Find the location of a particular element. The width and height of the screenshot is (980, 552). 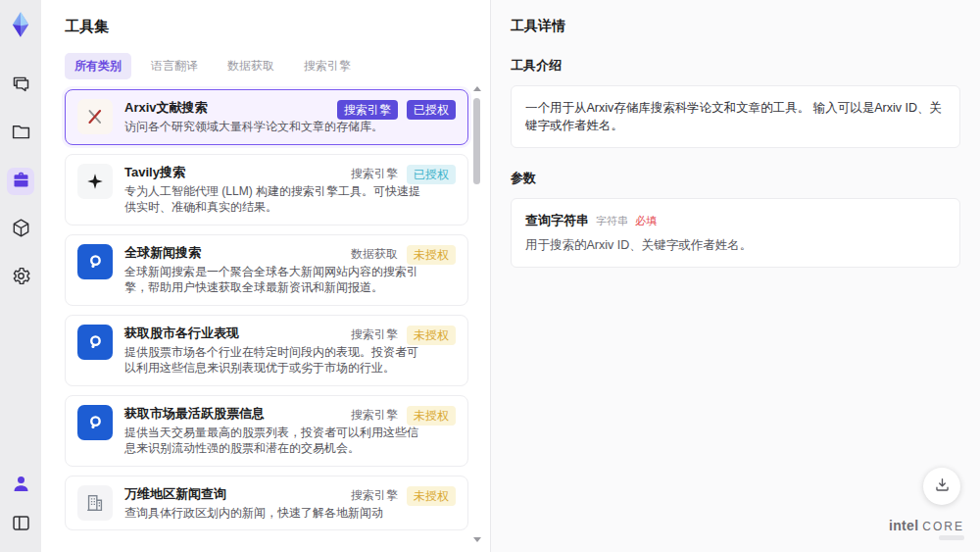

files-nav-button is located at coordinates (21, 133).